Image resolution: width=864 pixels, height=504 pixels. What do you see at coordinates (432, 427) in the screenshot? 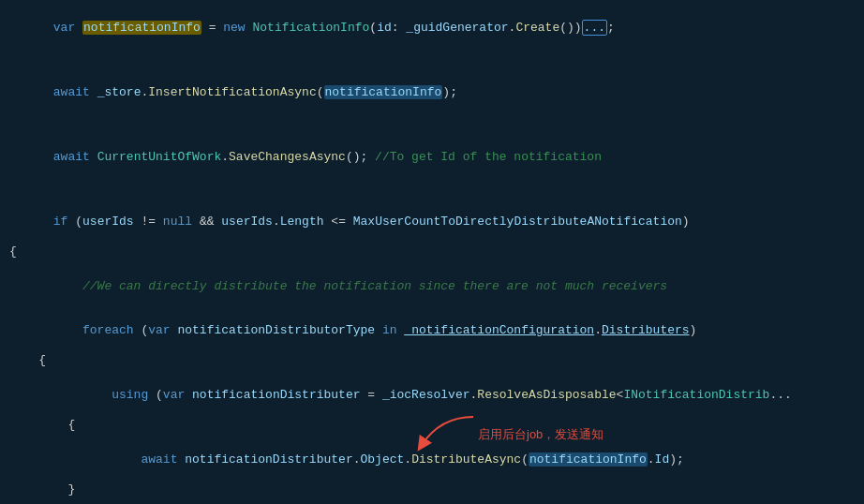
I see `code-line-13: {` at bounding box center [432, 427].